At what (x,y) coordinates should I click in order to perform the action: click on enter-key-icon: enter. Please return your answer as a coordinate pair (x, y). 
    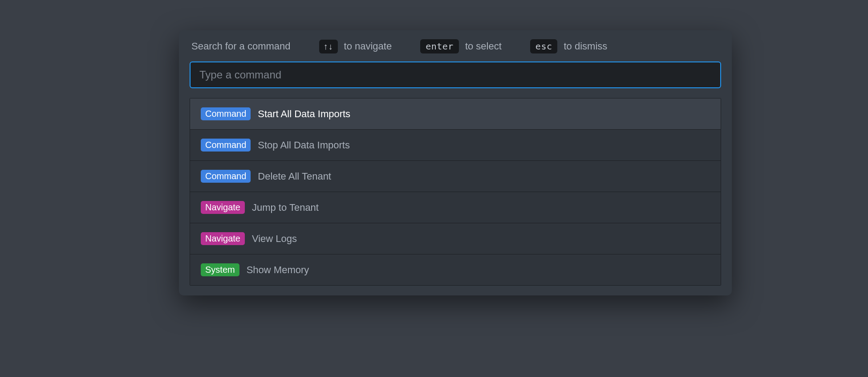
    Looking at the image, I should click on (440, 46).